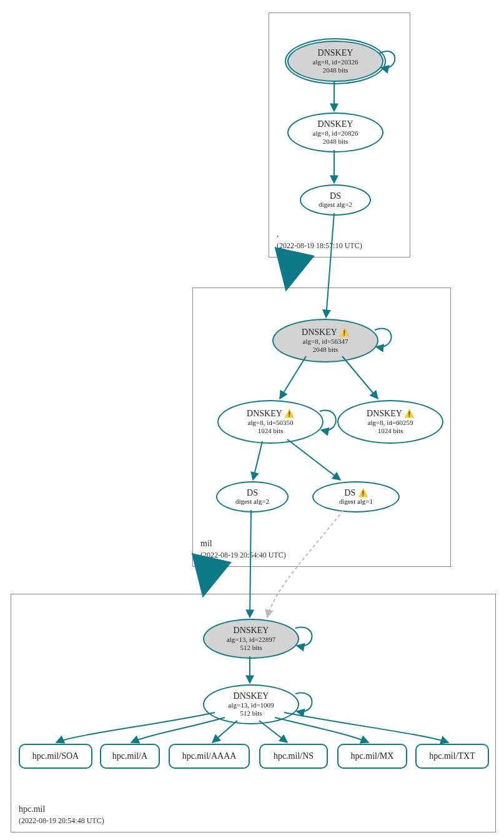  What do you see at coordinates (294, 756) in the screenshot?
I see `record-ns: hpc.mil/NS` at bounding box center [294, 756].